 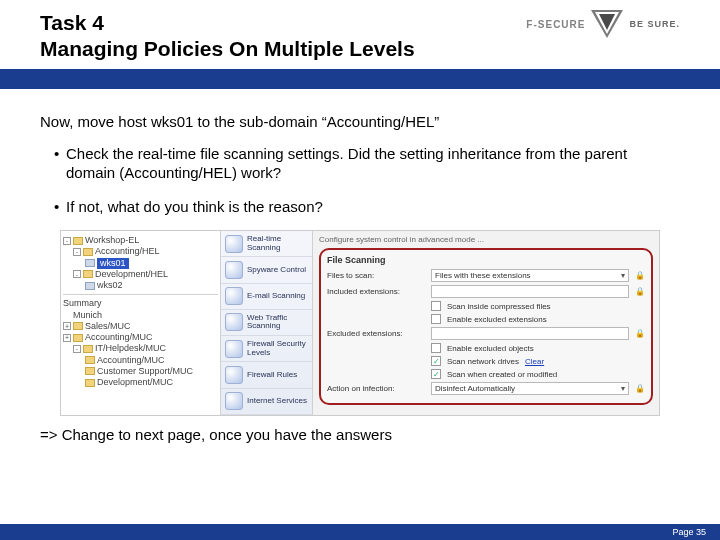 I want to click on brand-logo: F-SECURE BE SURE., so click(x=603, y=24).